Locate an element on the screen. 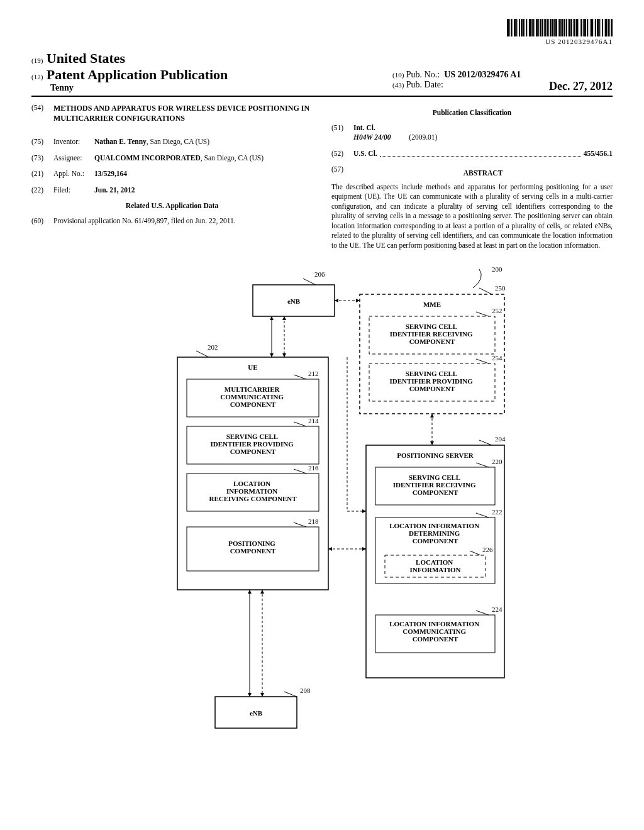 The width and height of the screenshot is (644, 830). svg-text: LOCATION INFORMATION is located at coordinates (435, 566).